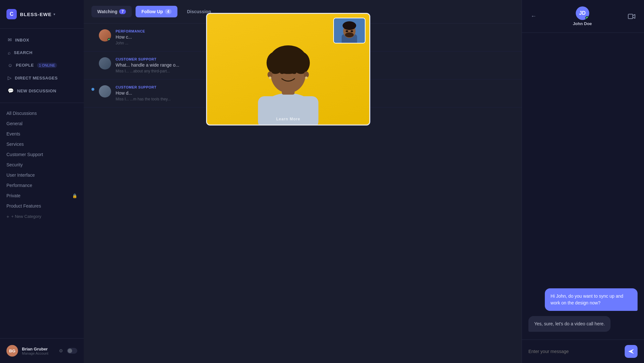 The width and height of the screenshot is (644, 363). What do you see at coordinates (574, 351) in the screenshot?
I see `chat-input` at bounding box center [574, 351].